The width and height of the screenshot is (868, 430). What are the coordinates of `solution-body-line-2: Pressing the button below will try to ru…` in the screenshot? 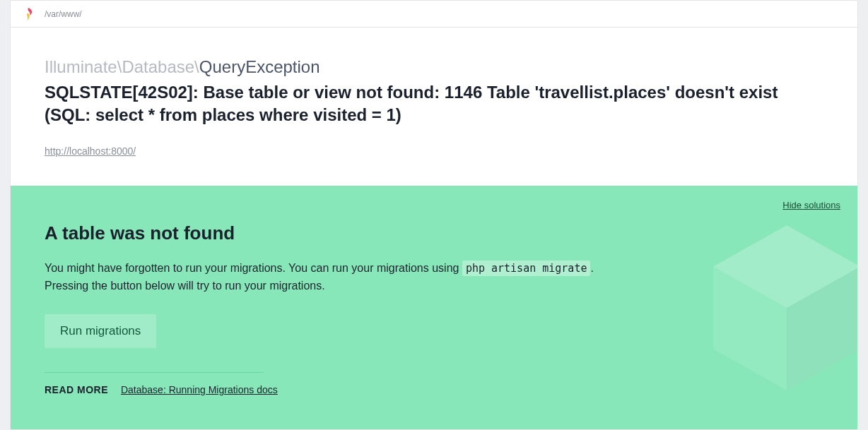 It's located at (185, 285).